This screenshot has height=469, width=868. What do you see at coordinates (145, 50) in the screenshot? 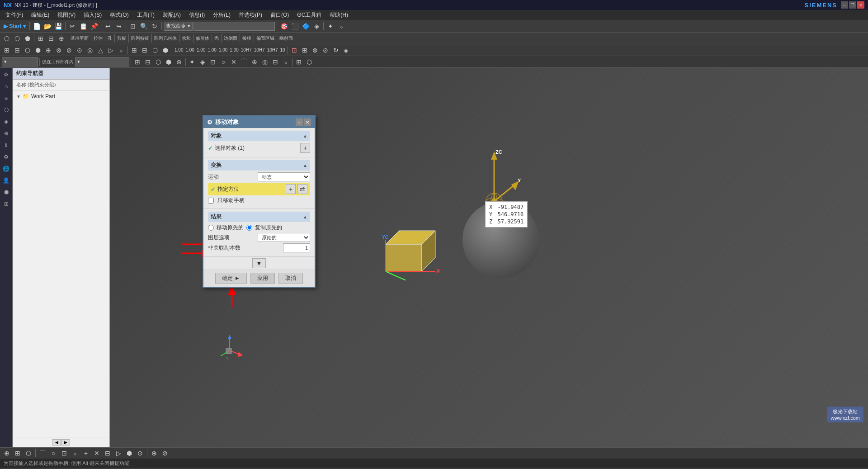
I see `t3-btn14: ⊟` at bounding box center [145, 50].